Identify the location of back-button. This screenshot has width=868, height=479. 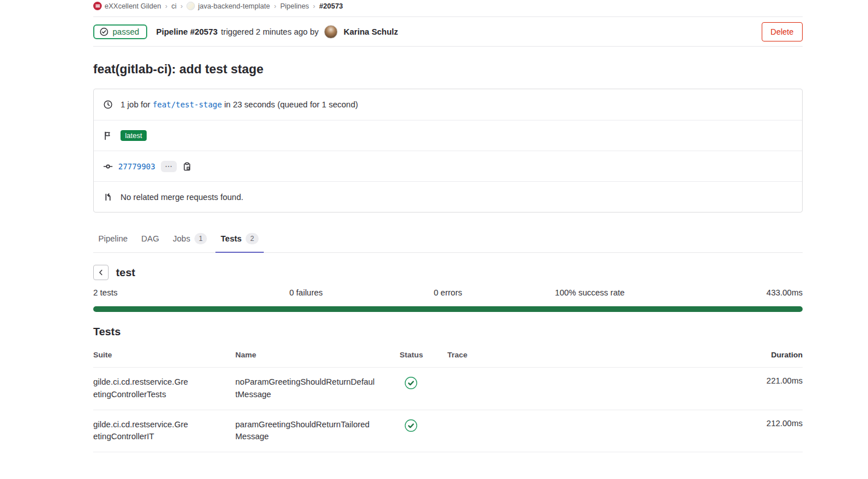
(101, 273).